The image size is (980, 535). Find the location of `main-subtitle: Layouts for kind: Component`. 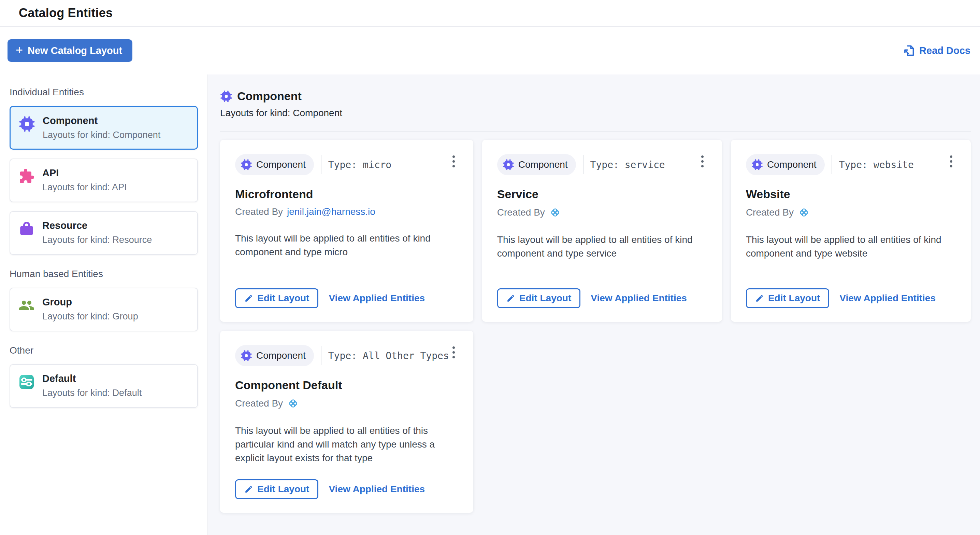

main-subtitle: Layouts for kind: Component is located at coordinates (596, 113).